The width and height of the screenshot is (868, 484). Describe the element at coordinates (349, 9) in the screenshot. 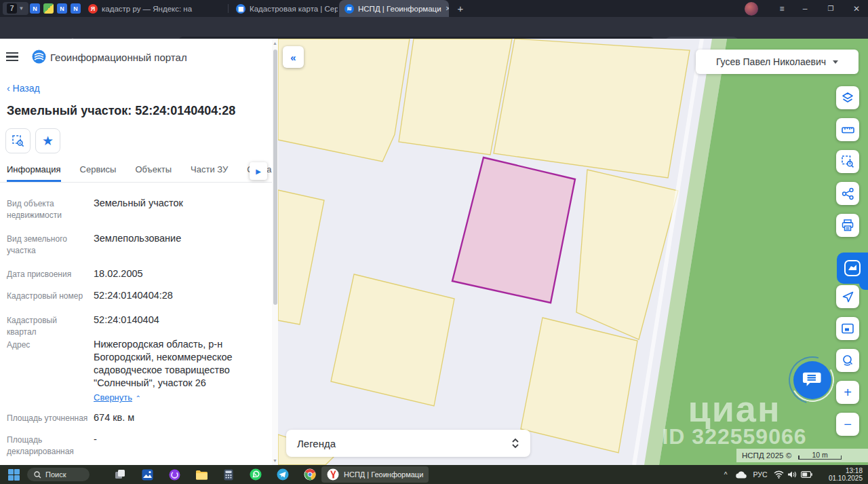

I see `nspd-favicon: ≋` at that location.